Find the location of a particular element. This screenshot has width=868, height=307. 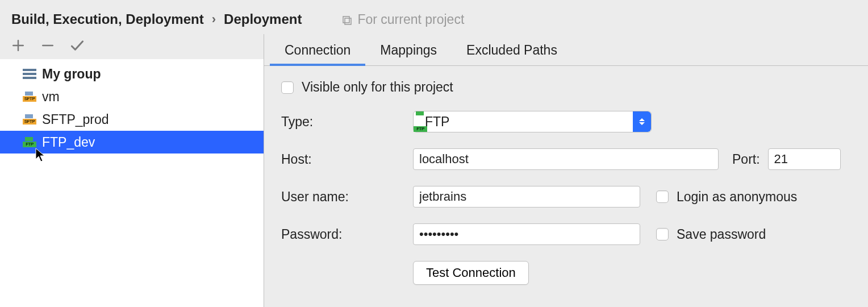

visible-only-label: Visible only for this project is located at coordinates (377, 88).